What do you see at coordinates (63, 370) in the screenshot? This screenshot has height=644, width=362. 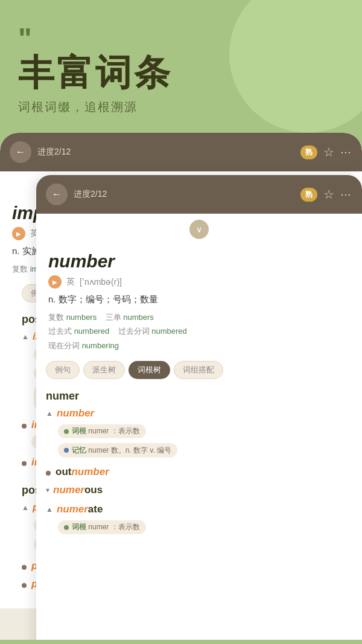 I see `tab-front-example: 例句` at bounding box center [63, 370].